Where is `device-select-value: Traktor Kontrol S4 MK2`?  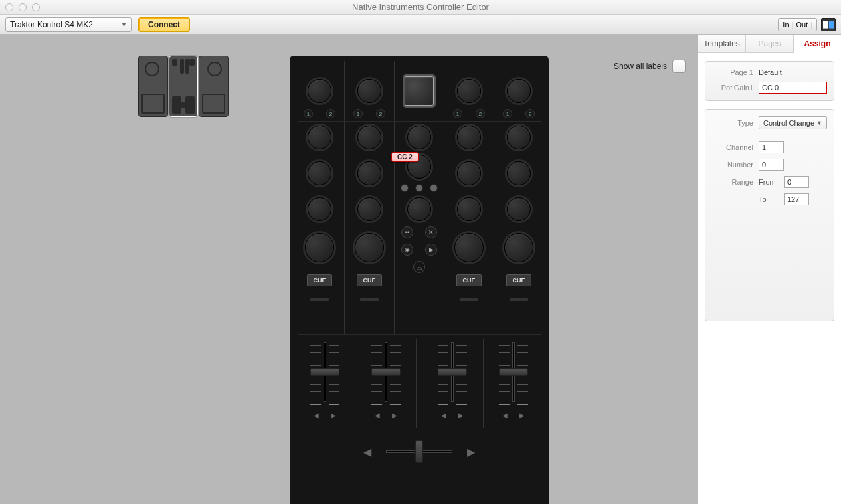 device-select-value: Traktor Kontrol S4 MK2 is located at coordinates (52, 25).